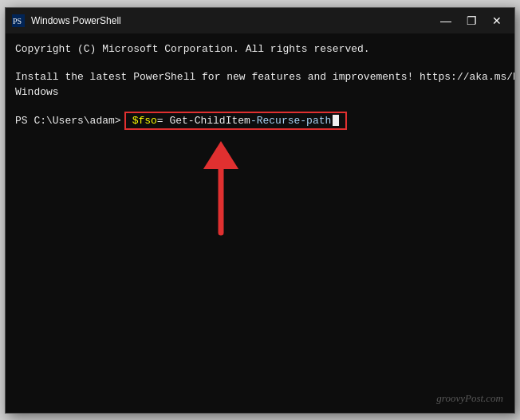 Image resolution: width=520 pixels, height=420 pixels. I want to click on maximize-button: ❐, so click(471, 21).